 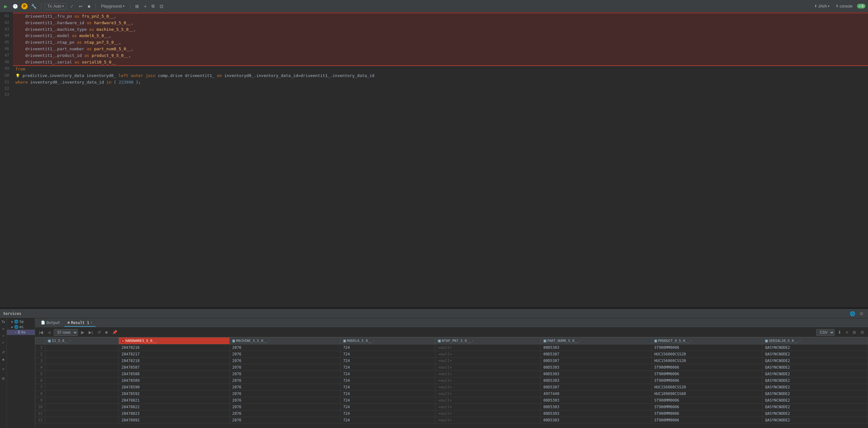 I want to click on add-button: +, so click(x=145, y=6).